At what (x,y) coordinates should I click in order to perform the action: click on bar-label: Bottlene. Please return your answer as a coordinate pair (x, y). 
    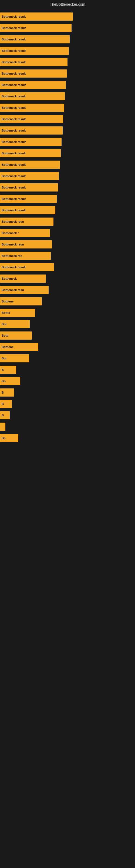
    Looking at the image, I should click on (7, 301).